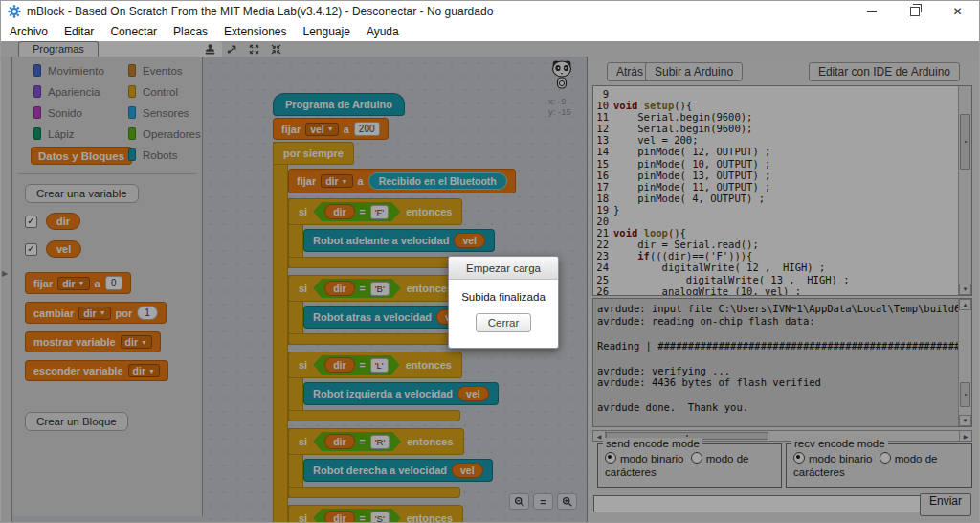 Image resolution: width=980 pixels, height=523 pixels. What do you see at coordinates (503, 323) in the screenshot?
I see `dialog-close-button: Cerrar` at bounding box center [503, 323].